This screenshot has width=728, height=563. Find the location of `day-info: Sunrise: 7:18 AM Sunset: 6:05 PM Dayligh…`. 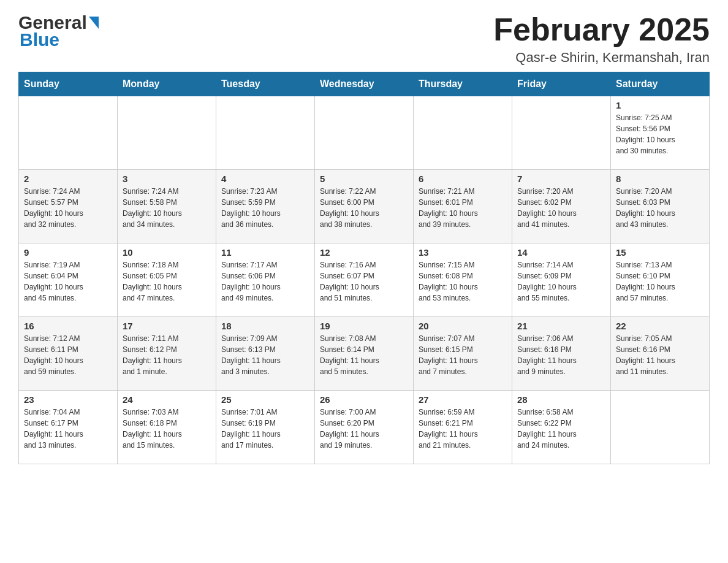

day-info: Sunrise: 7:18 AM Sunset: 6:05 PM Dayligh… is located at coordinates (167, 282).